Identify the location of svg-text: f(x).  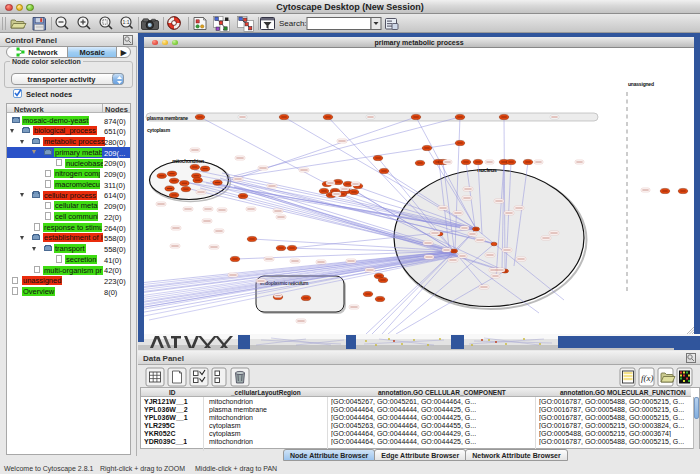
(648, 378).